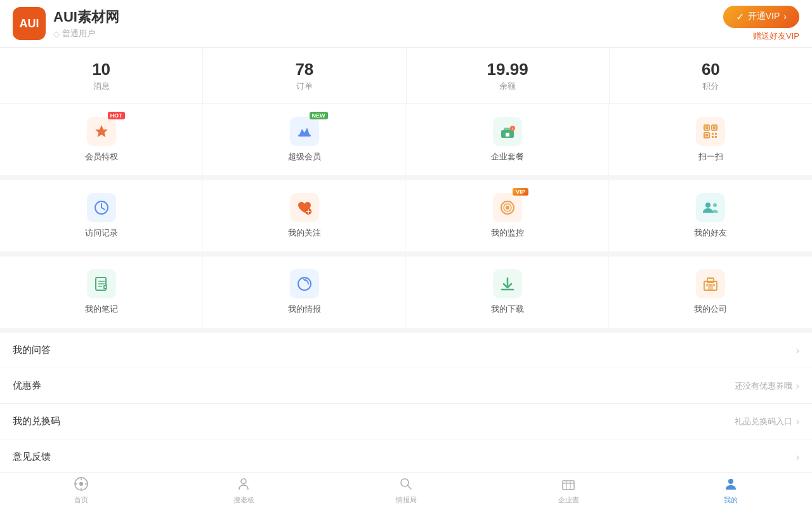  What do you see at coordinates (102, 70) in the screenshot?
I see `stat-num-messages: 10` at bounding box center [102, 70].